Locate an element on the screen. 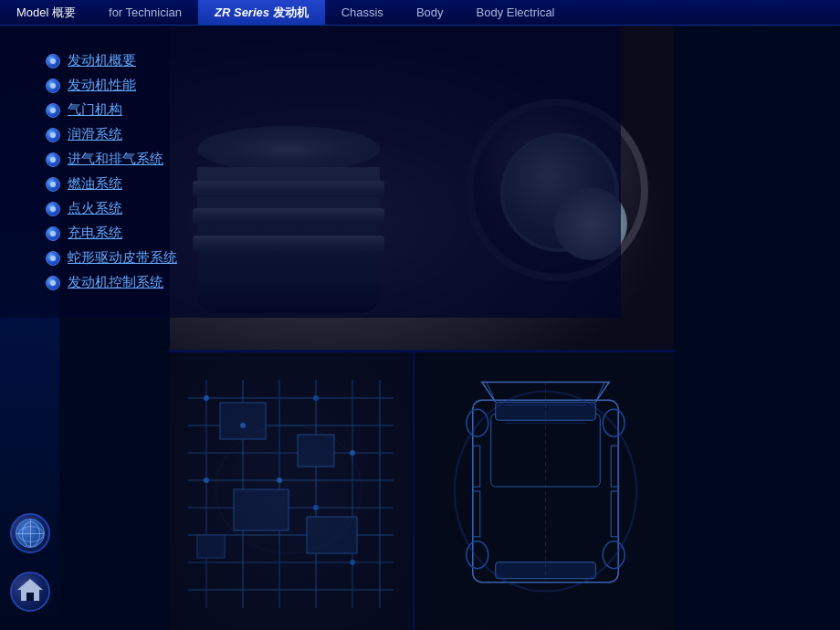 The height and width of the screenshot is (630, 840). img-divider-h is located at coordinates (423, 351).